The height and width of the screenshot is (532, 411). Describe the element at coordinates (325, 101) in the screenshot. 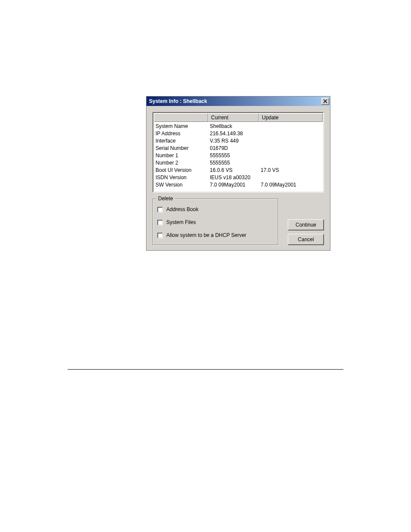

I see `close-button` at that location.